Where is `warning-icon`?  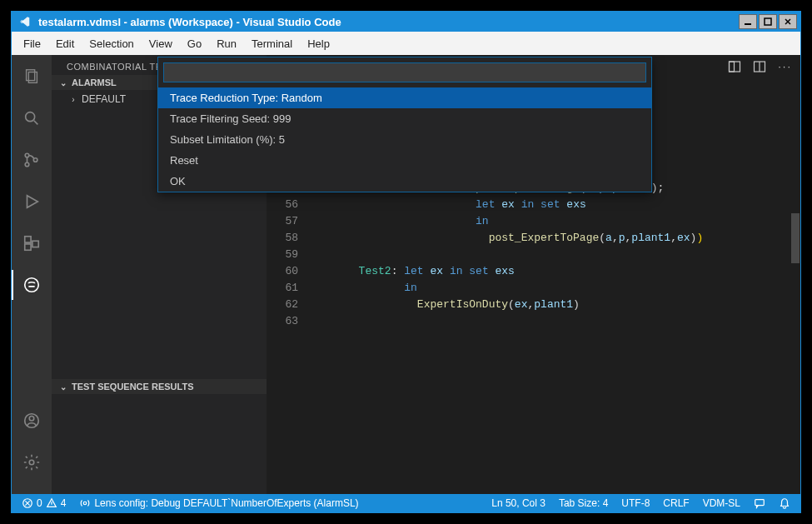 warning-icon is located at coordinates (52, 503).